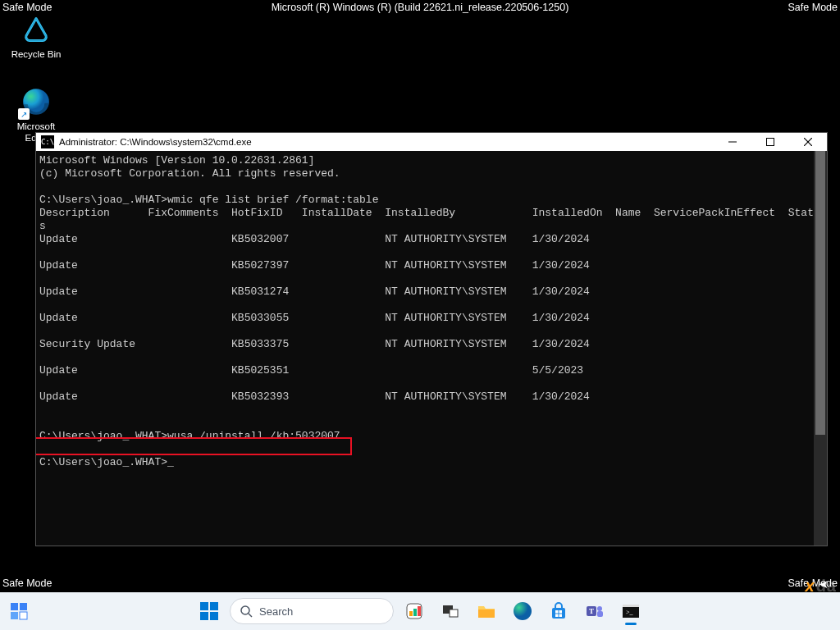  I want to click on start-button, so click(209, 611).